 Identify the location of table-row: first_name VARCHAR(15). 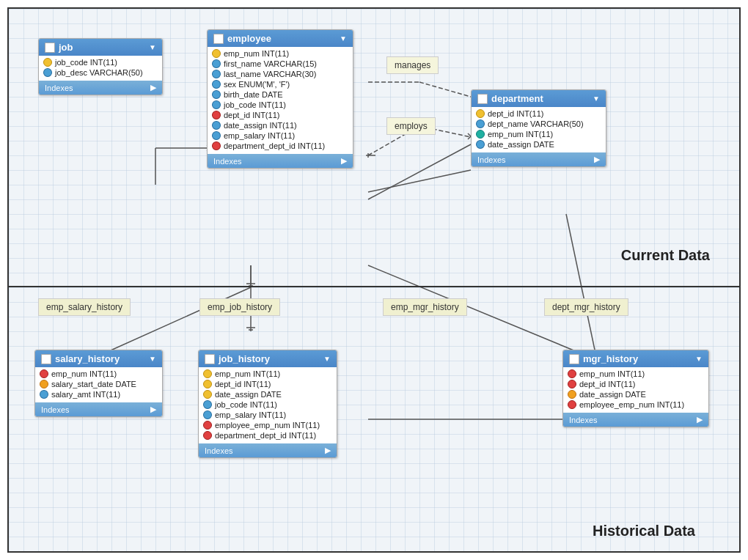
(280, 64).